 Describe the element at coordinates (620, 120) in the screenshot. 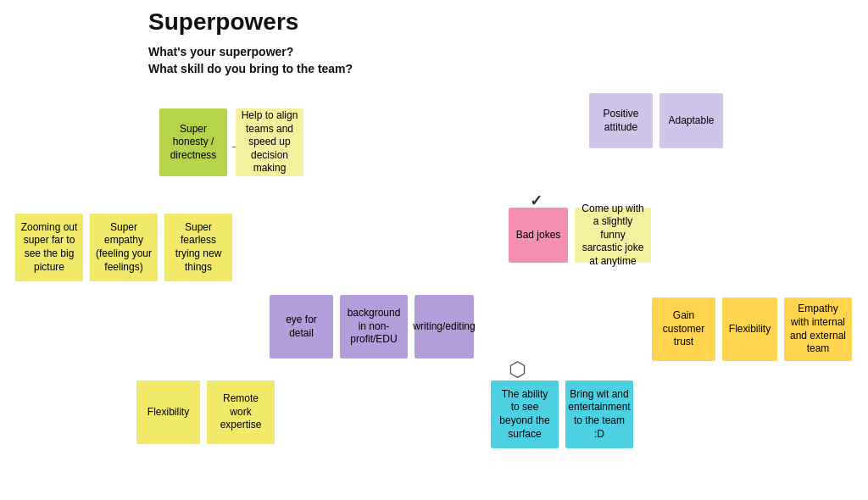

I see `sticky-positive-attitude: Positive attitude` at that location.